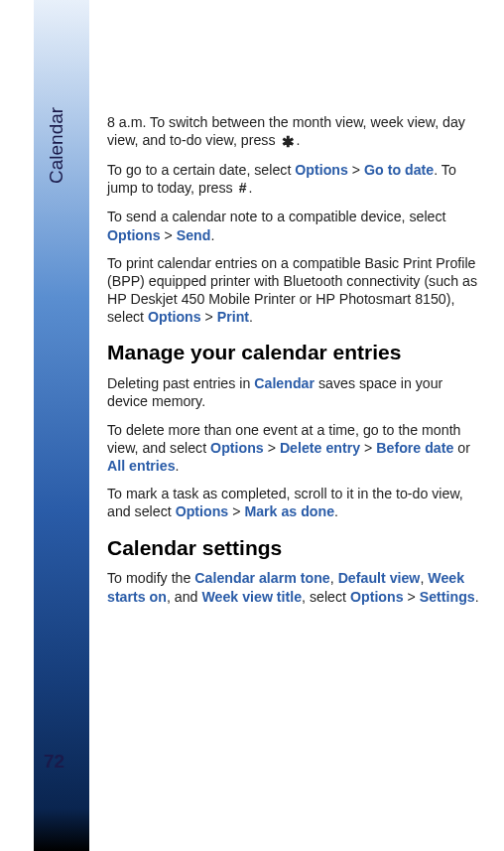 Image resolution: width=504 pixels, height=851 pixels. Describe the element at coordinates (151, 578) in the screenshot. I see `text: To modify the` at that location.